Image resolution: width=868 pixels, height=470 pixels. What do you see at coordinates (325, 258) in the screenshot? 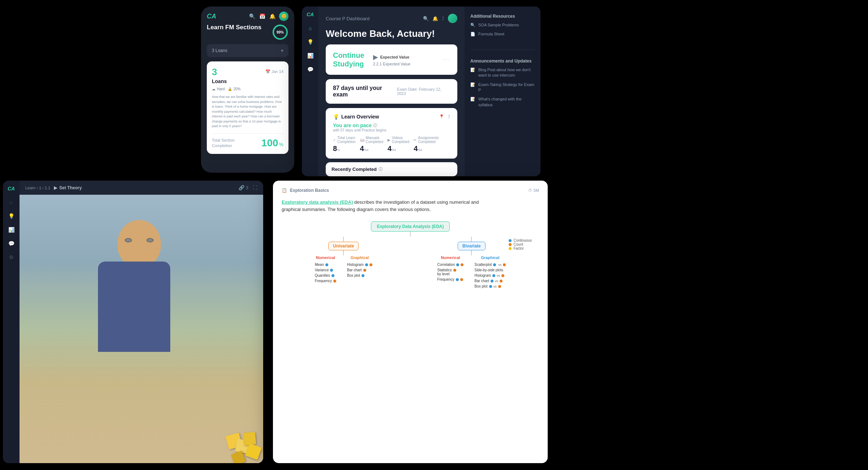
I see `univariate-numerical-label: Numerical` at bounding box center [325, 258].